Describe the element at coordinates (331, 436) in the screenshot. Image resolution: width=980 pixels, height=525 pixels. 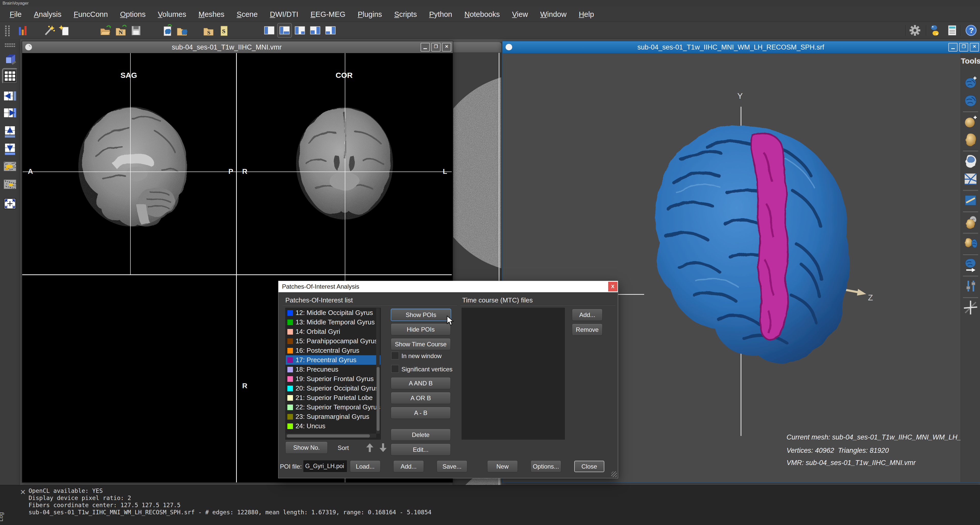
I see `poi-list-hscrollbar` at that location.